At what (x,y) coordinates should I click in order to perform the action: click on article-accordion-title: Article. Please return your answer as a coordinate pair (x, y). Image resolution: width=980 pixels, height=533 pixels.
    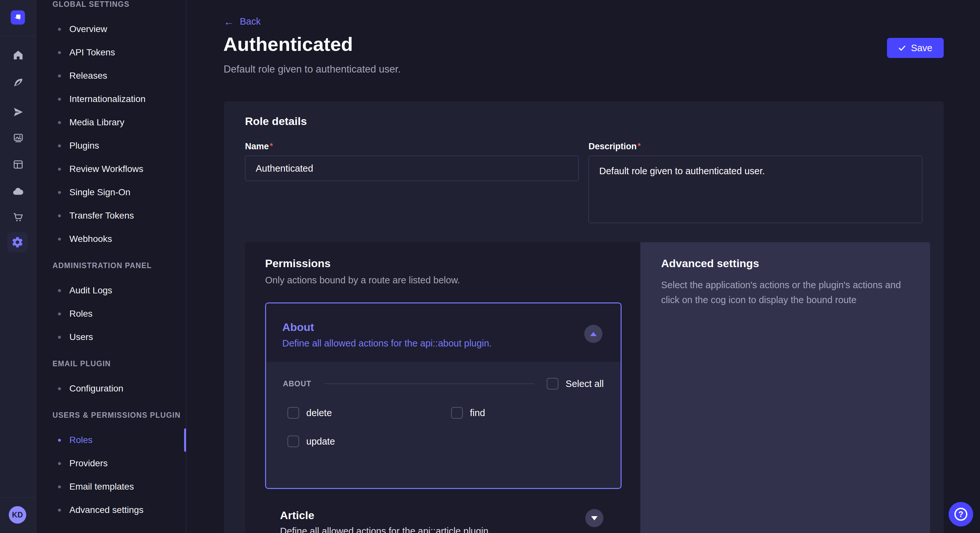
    Looking at the image, I should click on (451, 516).